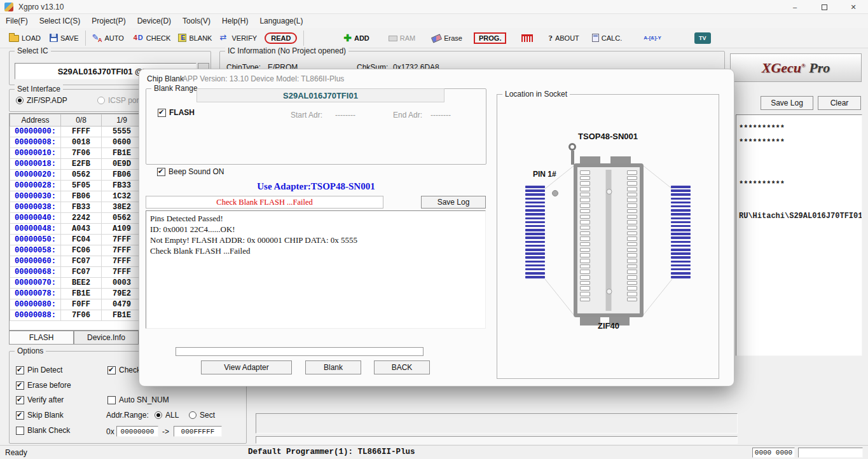 The width and height of the screenshot is (868, 459). I want to click on hex-value-cell: 38E2, so click(122, 207).